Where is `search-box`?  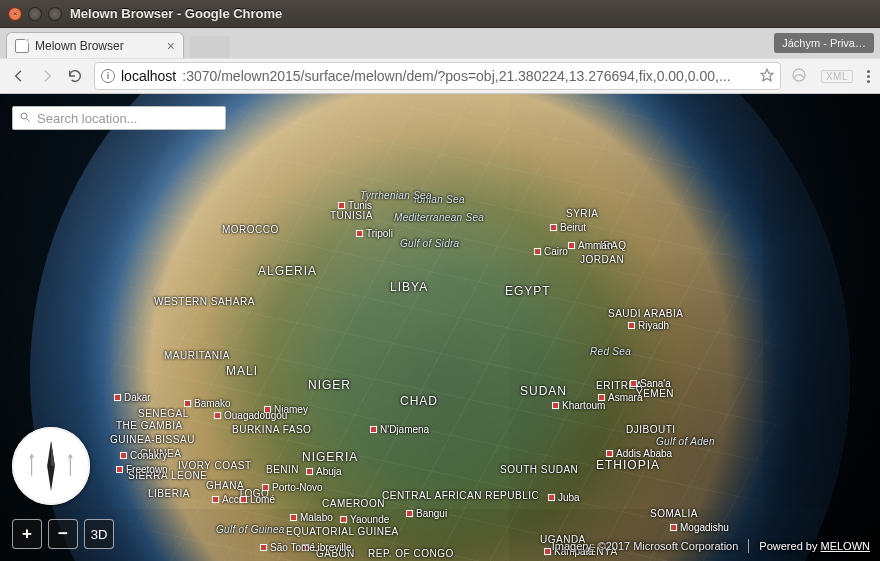 search-box is located at coordinates (119, 118).